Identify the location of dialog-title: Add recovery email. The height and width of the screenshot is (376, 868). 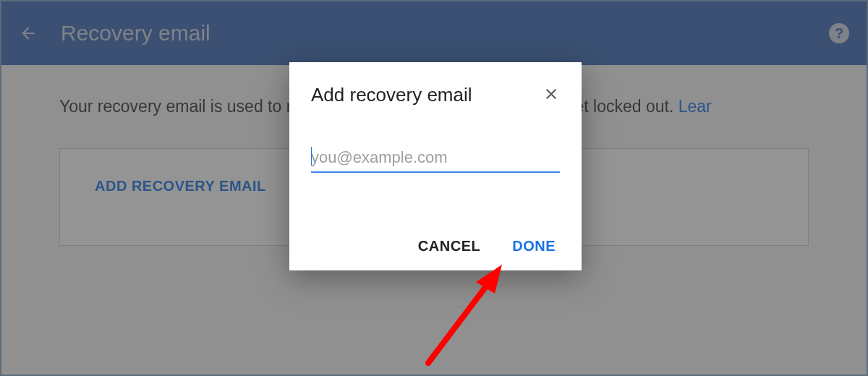
(392, 95).